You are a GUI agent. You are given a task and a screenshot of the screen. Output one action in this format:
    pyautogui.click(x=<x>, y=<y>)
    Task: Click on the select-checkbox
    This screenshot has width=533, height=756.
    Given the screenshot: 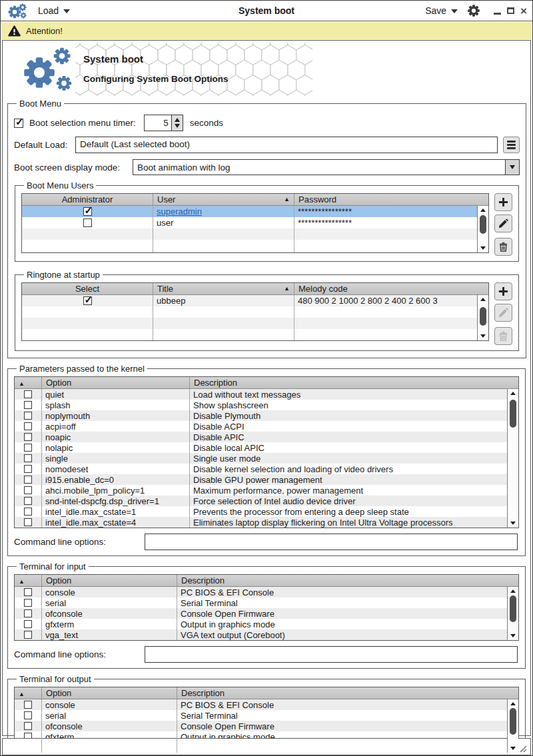 What is the action you would take?
    pyautogui.click(x=88, y=301)
    